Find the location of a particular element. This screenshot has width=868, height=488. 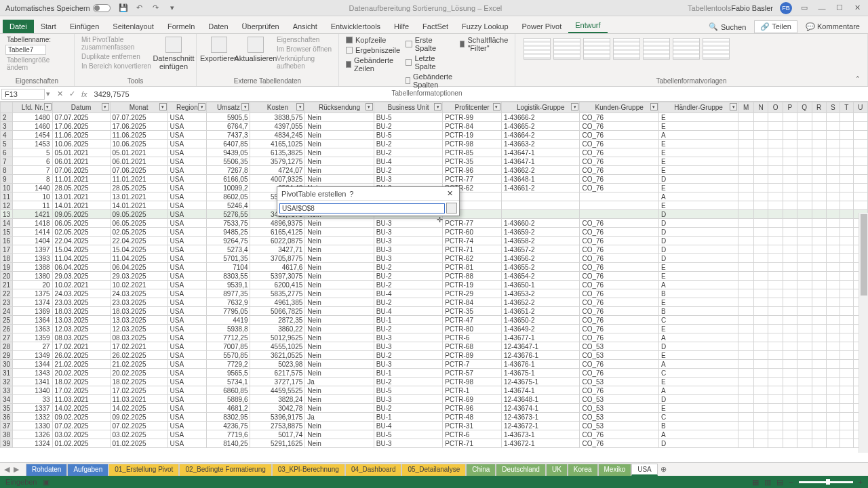

cell: CO_53 is located at coordinates (619, 408).